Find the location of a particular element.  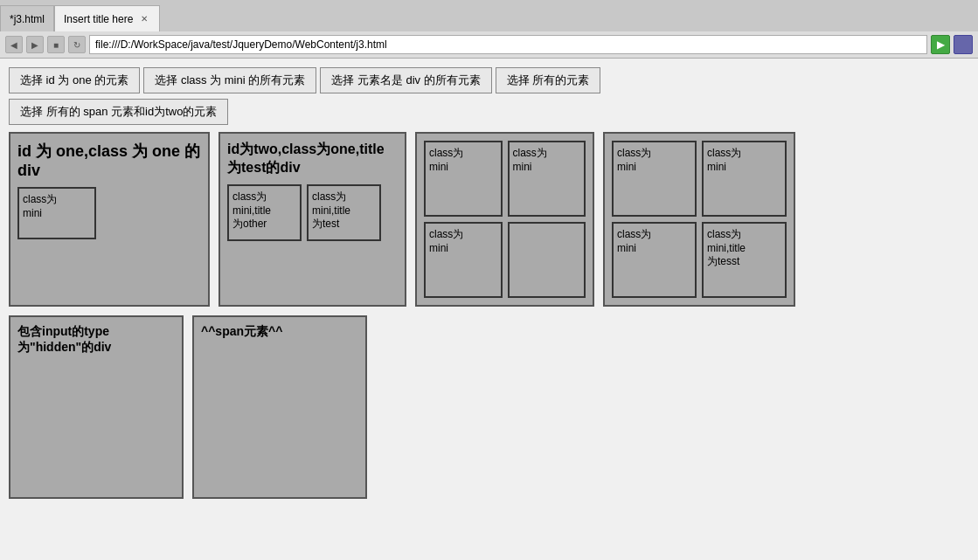

tab-label: *j3.html is located at coordinates (27, 19).